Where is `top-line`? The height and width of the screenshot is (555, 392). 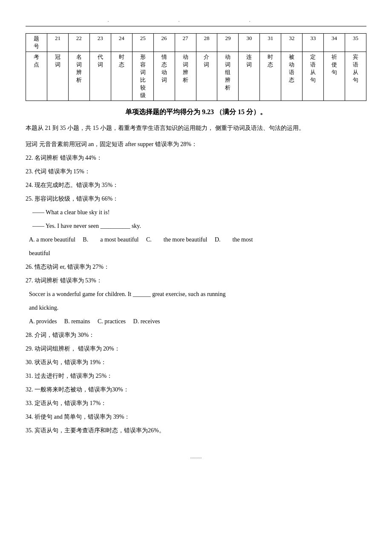
top-line is located at coordinates (196, 26).